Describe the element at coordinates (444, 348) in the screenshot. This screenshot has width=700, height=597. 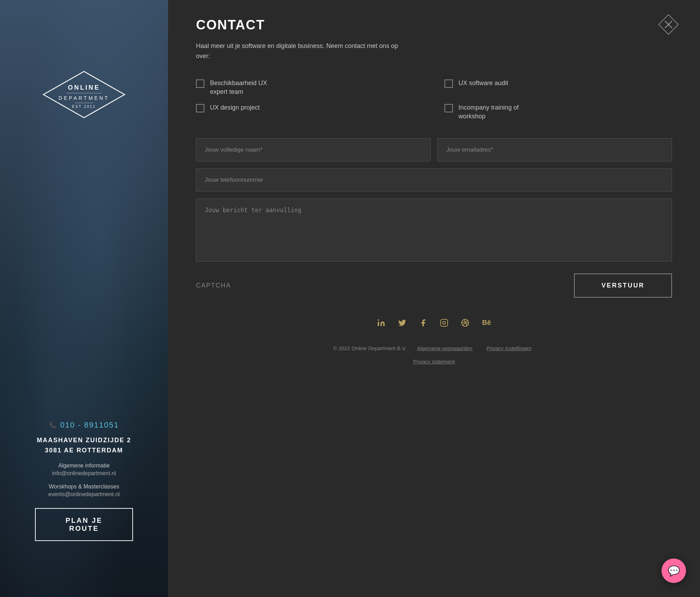
I see `terms-link: Algemene voorwaarden` at that location.